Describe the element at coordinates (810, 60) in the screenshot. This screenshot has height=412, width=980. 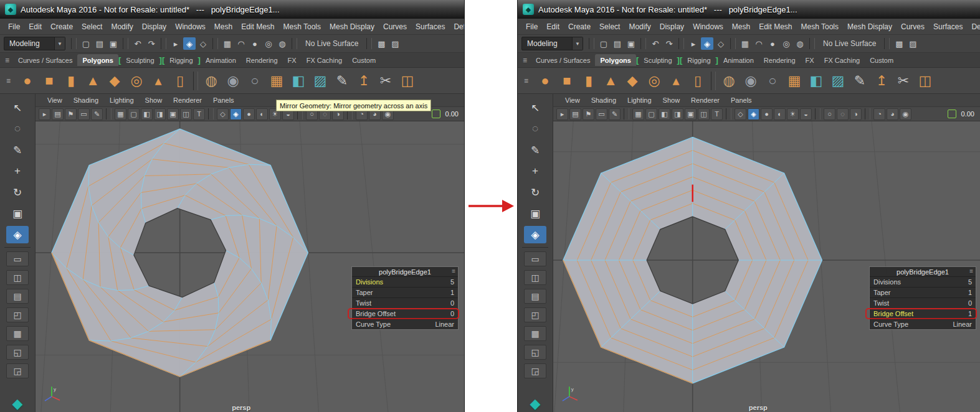
I see `shelf-tab-fx: FX` at that location.